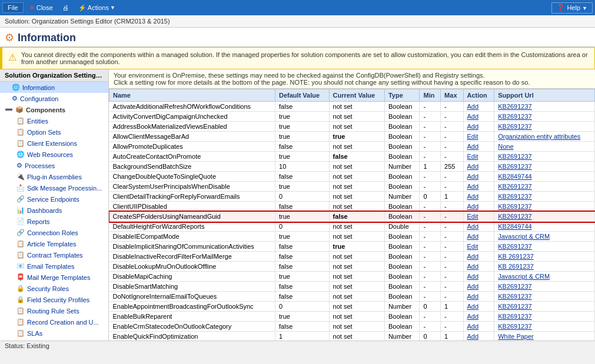 Image resolution: width=595 pixels, height=364 pixels. Describe the element at coordinates (54, 188) in the screenshot. I see `sidebar-item-sdk-message: 📩 Sdk Message Processin...` at that location.